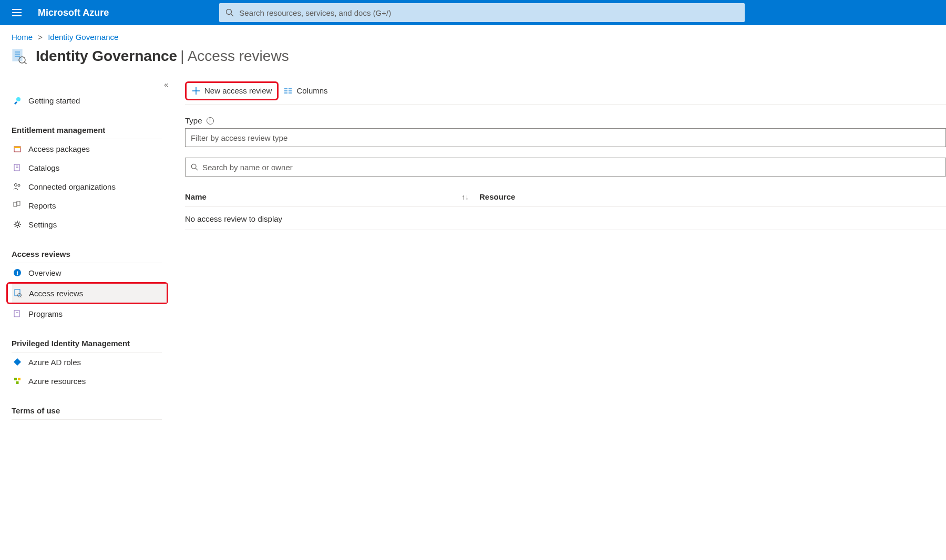 Image resolution: width=946 pixels, height=560 pixels. What do you see at coordinates (87, 129) in the screenshot?
I see `sidebar-section-entitlement: Entitlement management` at bounding box center [87, 129].